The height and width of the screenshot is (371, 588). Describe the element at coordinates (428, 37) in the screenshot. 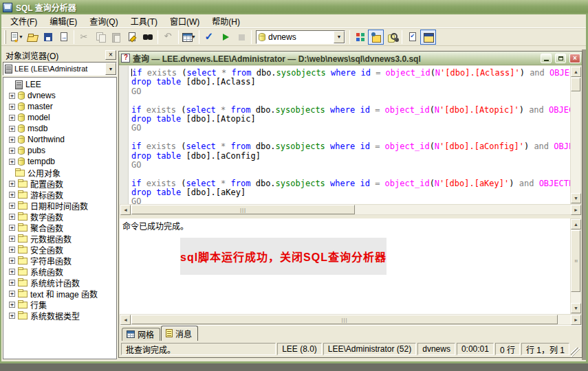

I see `show-results-pane-button` at that location.